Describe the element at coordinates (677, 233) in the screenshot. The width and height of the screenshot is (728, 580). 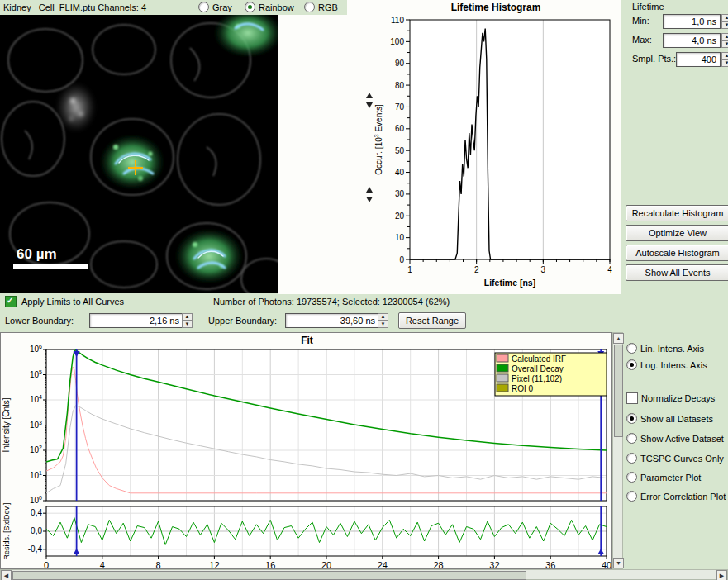
I see `optimize-view-button: Optimize View` at that location.